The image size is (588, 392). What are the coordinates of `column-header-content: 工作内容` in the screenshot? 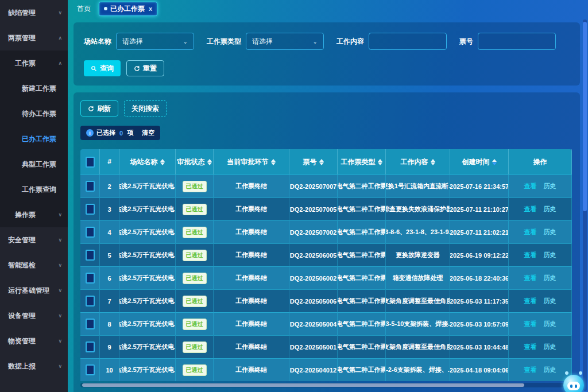 It's located at (418, 162).